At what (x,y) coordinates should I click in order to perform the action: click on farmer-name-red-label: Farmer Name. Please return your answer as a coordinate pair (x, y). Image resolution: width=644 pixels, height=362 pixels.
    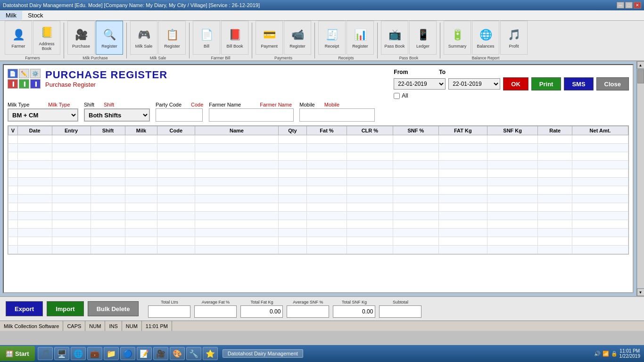
    Looking at the image, I should click on (276, 105).